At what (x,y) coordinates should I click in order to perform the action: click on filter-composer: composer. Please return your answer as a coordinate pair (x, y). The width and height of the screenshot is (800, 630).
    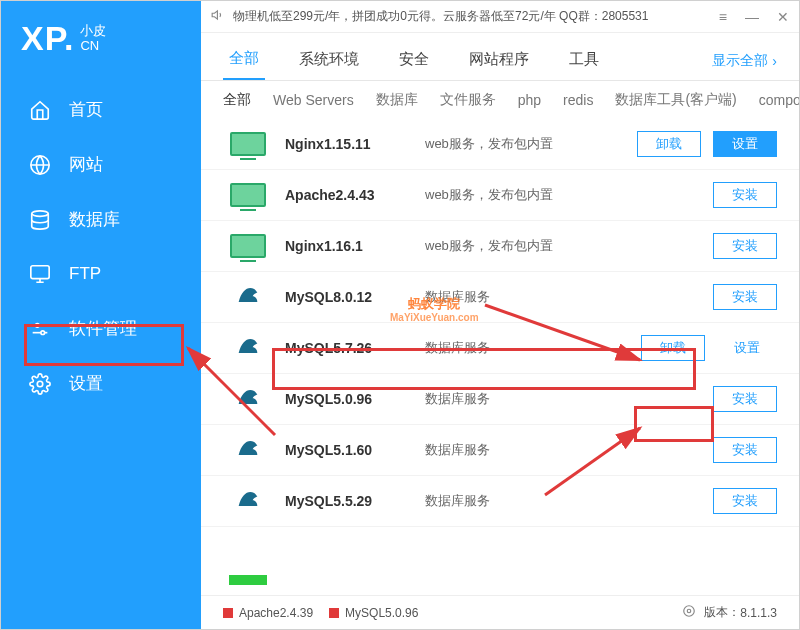
    Looking at the image, I should click on (779, 100).